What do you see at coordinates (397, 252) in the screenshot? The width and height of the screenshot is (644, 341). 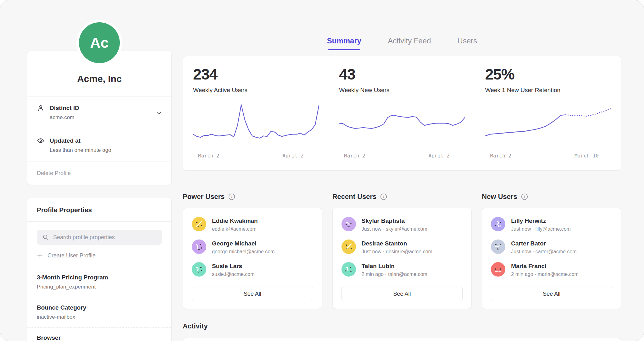 I see `user-detail: Just now · desirare@acme.com` at bounding box center [397, 252].